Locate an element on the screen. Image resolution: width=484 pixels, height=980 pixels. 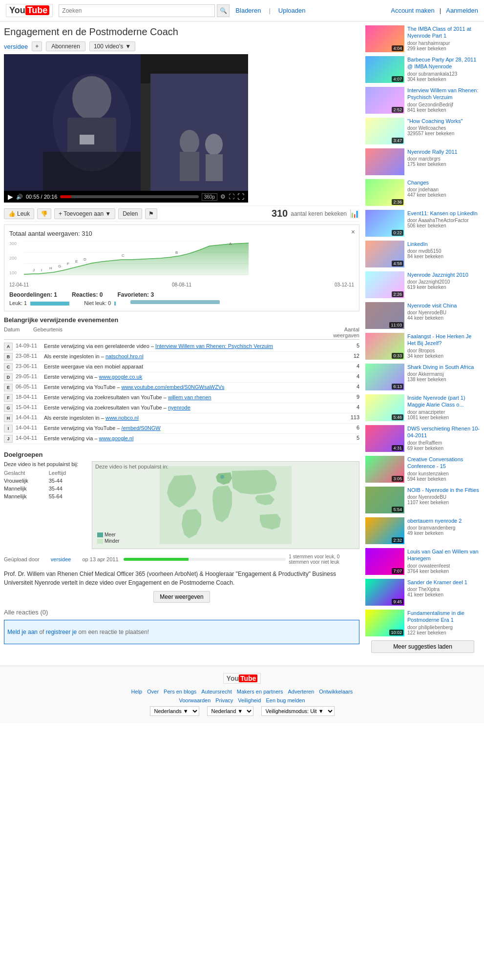
sidebar-video-thumb: 4:31 is located at coordinates (385, 438).